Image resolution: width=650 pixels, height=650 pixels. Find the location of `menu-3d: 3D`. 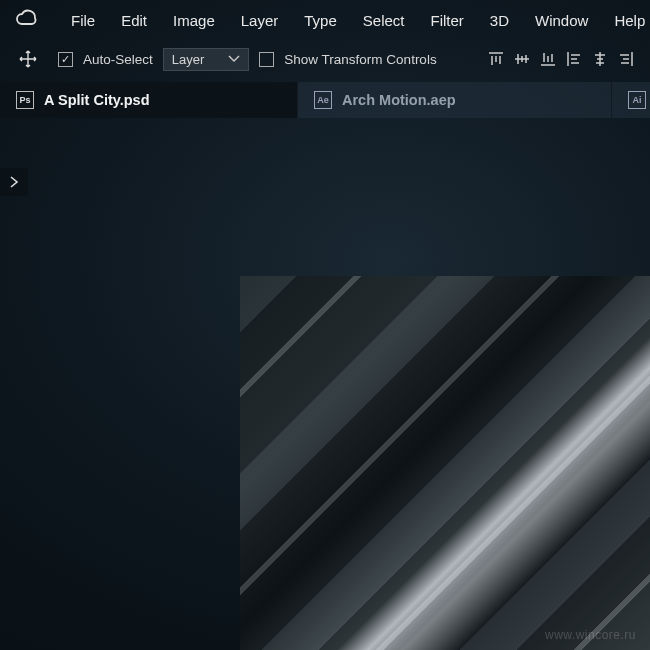

menu-3d: 3D is located at coordinates (500, 20).